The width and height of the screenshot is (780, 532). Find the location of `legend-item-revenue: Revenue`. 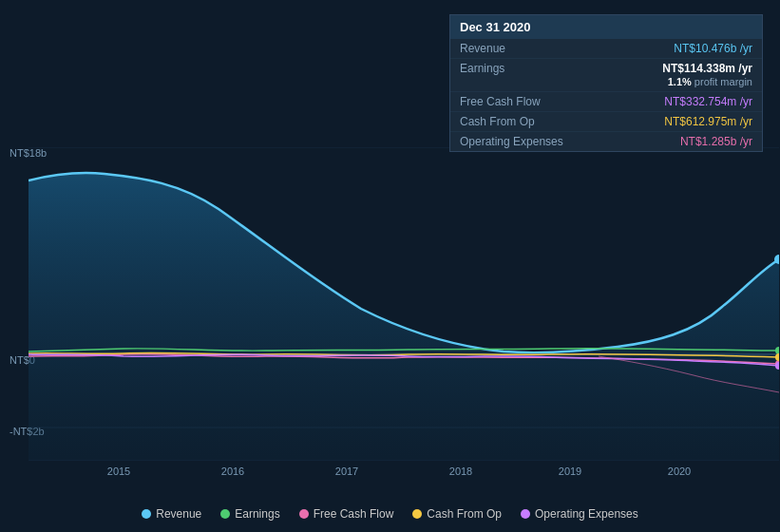

legend-item-revenue: Revenue is located at coordinates (171, 514).